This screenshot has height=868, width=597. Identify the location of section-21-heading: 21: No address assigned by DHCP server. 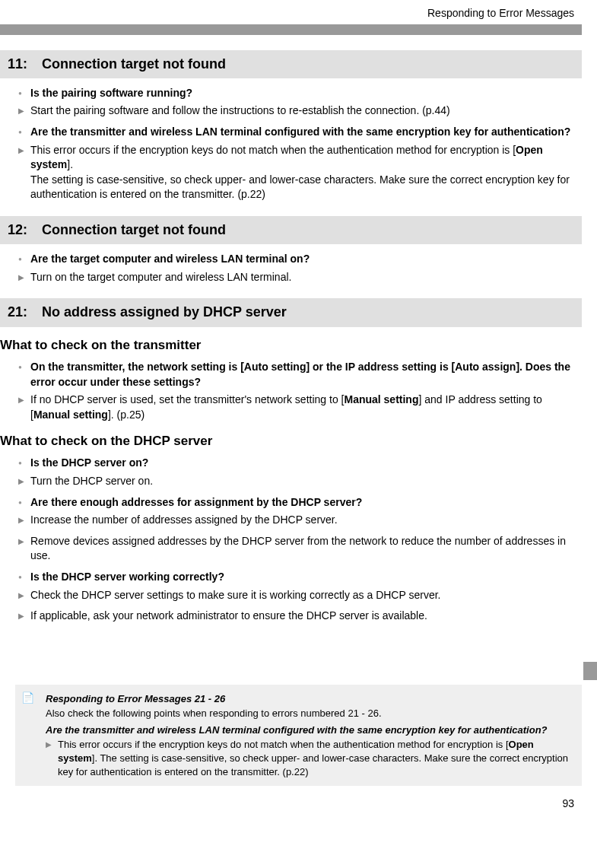
(291, 312).